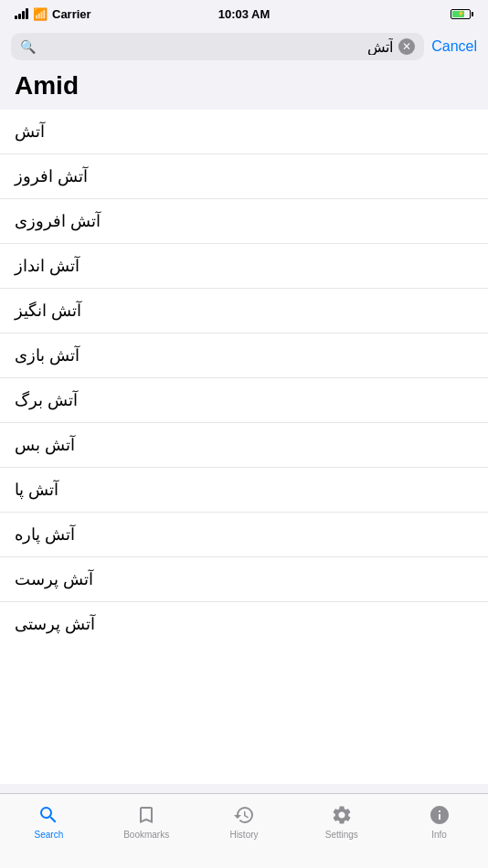 The height and width of the screenshot is (868, 488). Describe the element at coordinates (40, 15) in the screenshot. I see `wifi-icon: 📶` at that location.